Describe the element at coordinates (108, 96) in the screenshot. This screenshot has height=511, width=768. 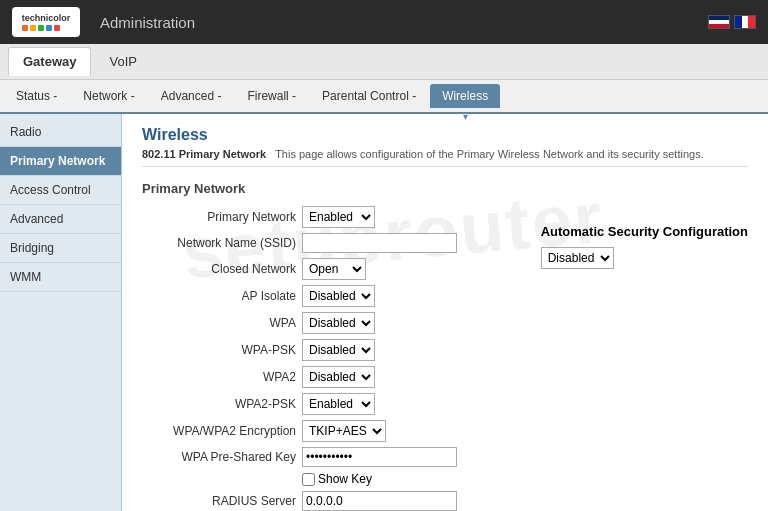
I see `nav2-network: Network -` at that location.